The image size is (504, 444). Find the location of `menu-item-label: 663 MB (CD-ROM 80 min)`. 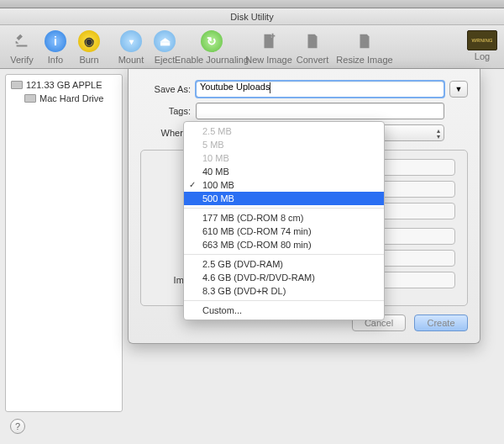

menu-item-label: 663 MB (CD-ROM 80 min) is located at coordinates (257, 245).